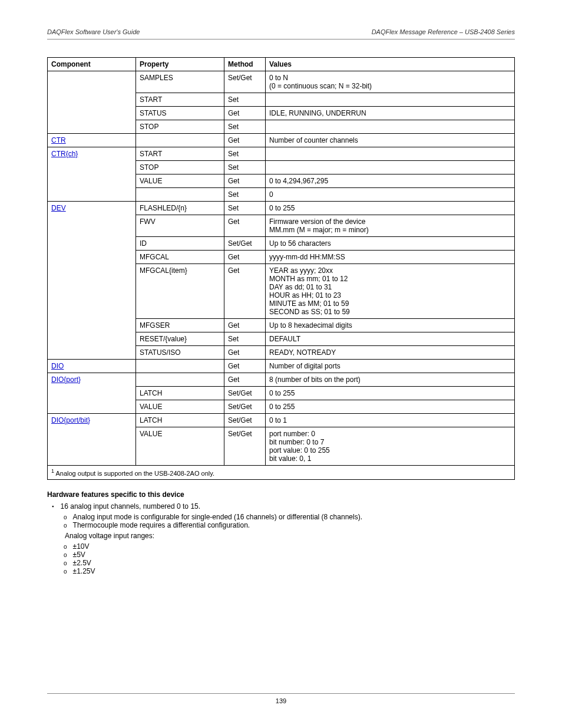  I want to click on col-component: Component, so click(92, 65).